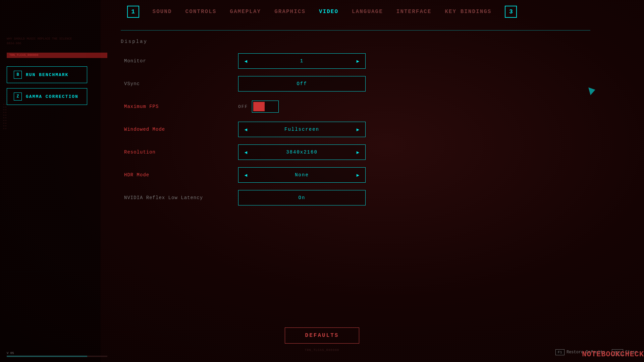 The width and height of the screenshot is (644, 362). I want to click on gamma-correction-button: Z GAMMA CORRECTION, so click(47, 97).